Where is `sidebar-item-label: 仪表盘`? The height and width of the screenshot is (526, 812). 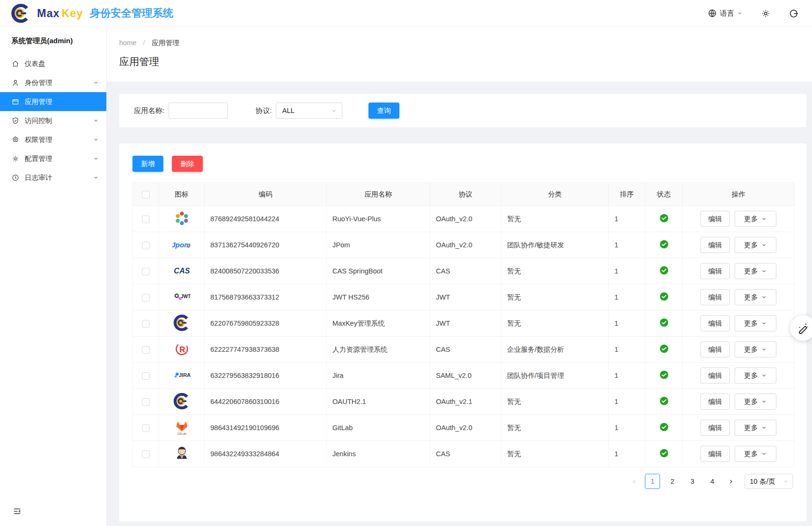 sidebar-item-label: 仪表盘 is located at coordinates (62, 64).